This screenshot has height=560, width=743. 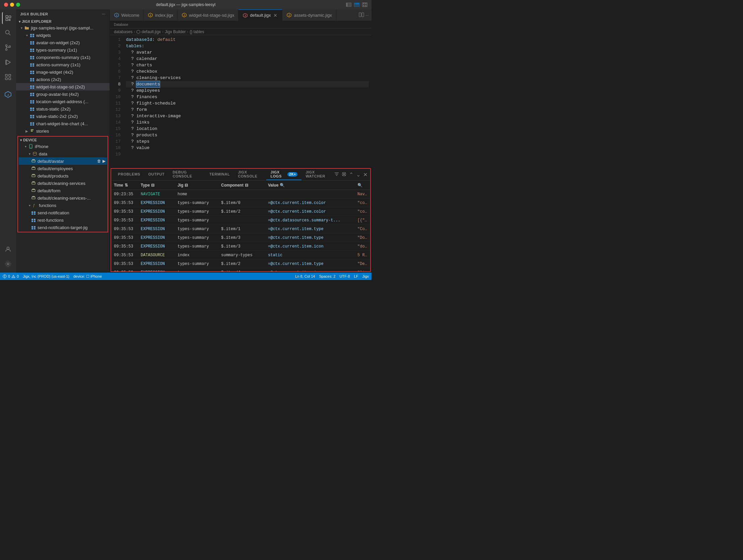 What do you see at coordinates (208, 15) in the screenshot?
I see `editor-tab-widget-list-stage-sd-jigx: J widget-list-stage-sd.jigx` at bounding box center [208, 15].